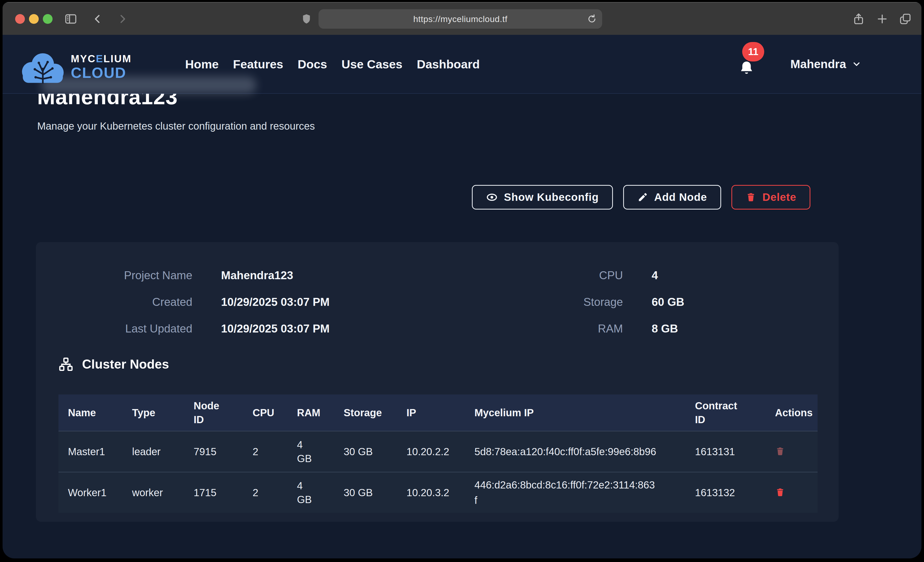 Image resolution: width=924 pixels, height=562 pixels. Describe the element at coordinates (826, 64) in the screenshot. I see `user-menu: Mahendra` at that location.